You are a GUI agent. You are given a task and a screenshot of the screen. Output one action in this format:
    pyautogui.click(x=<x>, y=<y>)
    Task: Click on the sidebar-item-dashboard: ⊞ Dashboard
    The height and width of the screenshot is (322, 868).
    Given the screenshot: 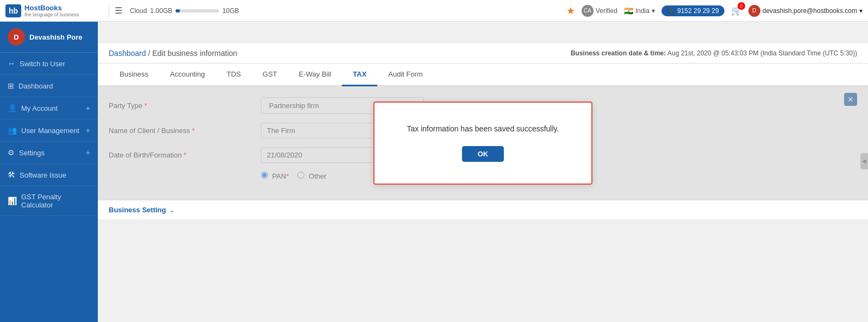 What is the action you would take?
    pyautogui.click(x=49, y=86)
    